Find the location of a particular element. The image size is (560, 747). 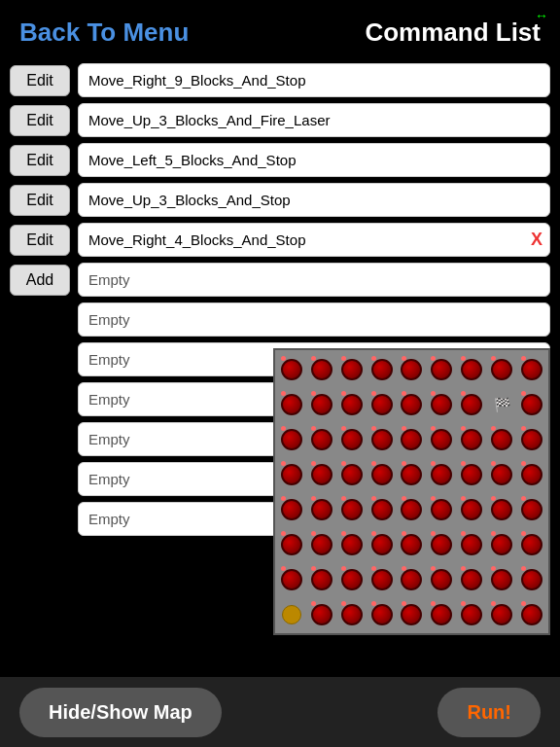

hide-show-map-button: Hide/Show Map is located at coordinates (121, 712).